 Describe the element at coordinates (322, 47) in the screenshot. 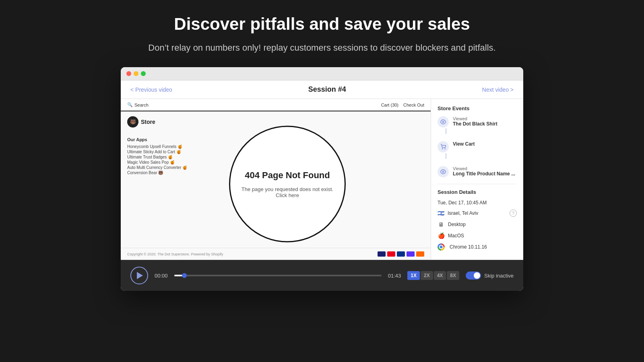

I see `page-subtitle: Don’t relay on numbers only! replay cust…` at that location.